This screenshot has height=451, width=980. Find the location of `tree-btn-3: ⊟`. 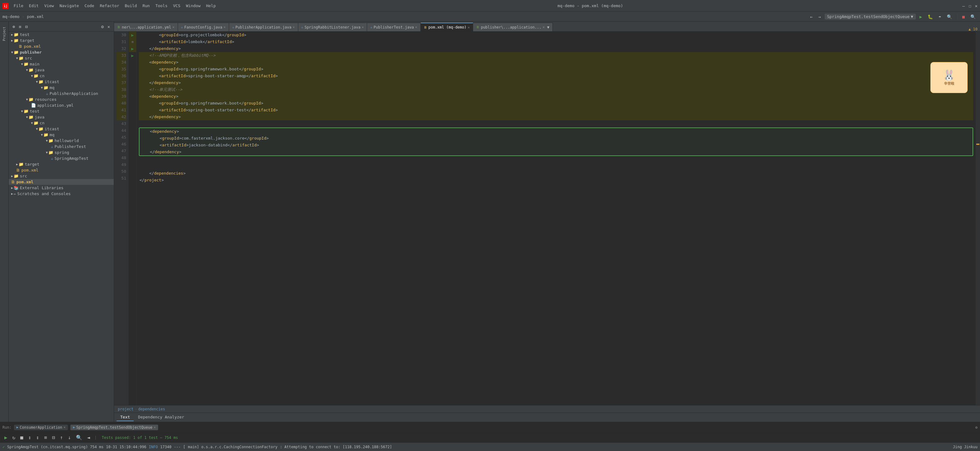

tree-btn-3: ⊟ is located at coordinates (27, 27).